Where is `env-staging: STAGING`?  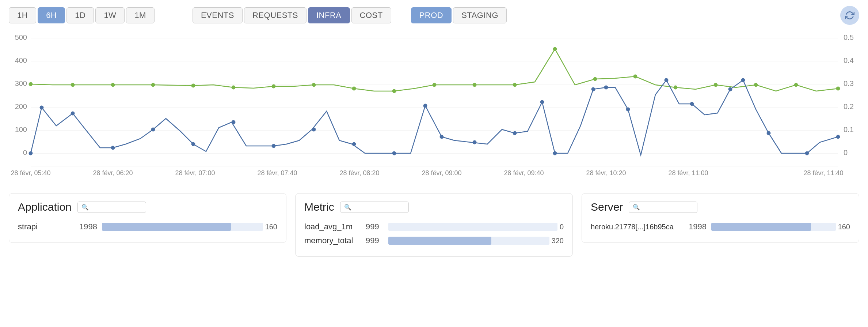 env-staging: STAGING is located at coordinates (480, 15).